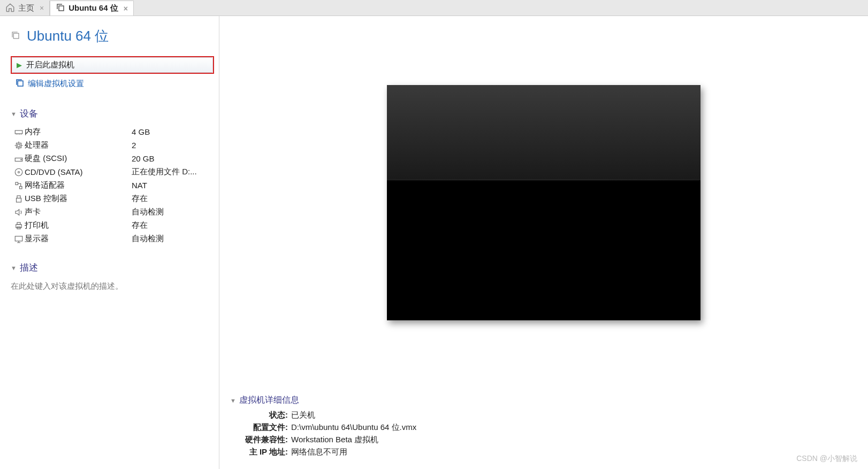 Image resolution: width=868 pixels, height=469 pixels. I want to click on detail-compat: 硬件兼容性: Workstation Beta 虚拟机, so click(544, 440).